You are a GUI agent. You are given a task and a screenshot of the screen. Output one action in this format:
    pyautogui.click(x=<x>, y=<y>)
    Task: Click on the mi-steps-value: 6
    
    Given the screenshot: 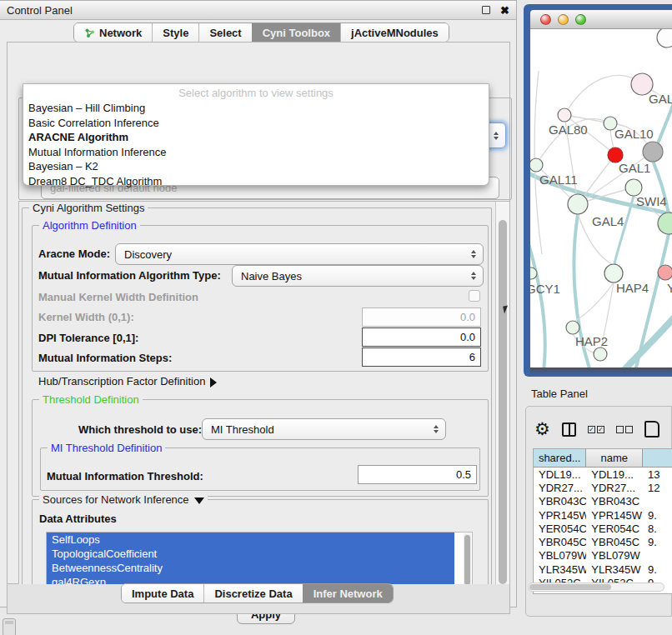 What is the action you would take?
    pyautogui.click(x=472, y=357)
    